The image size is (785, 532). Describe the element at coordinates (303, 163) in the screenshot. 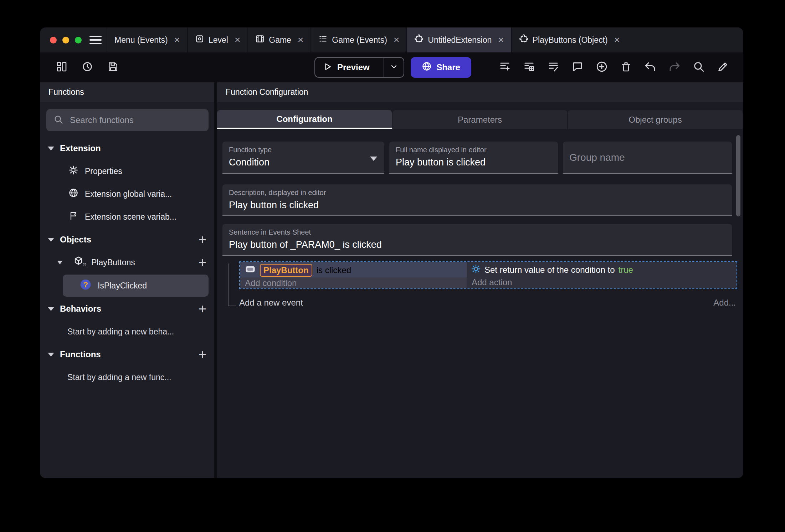

I see `function-type-value: Condition` at that location.